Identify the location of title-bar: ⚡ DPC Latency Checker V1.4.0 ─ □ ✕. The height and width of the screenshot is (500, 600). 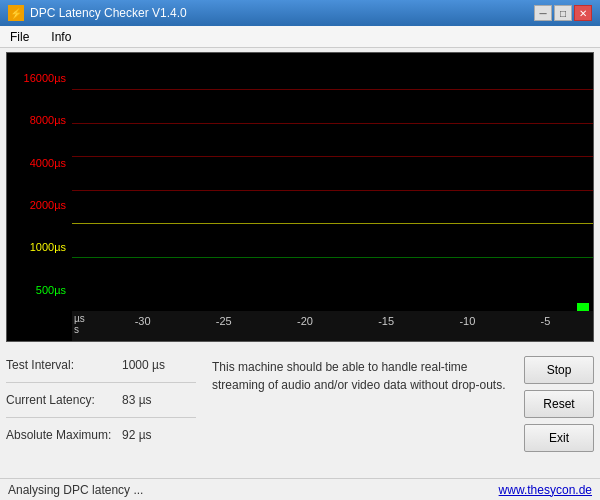
(300, 13).